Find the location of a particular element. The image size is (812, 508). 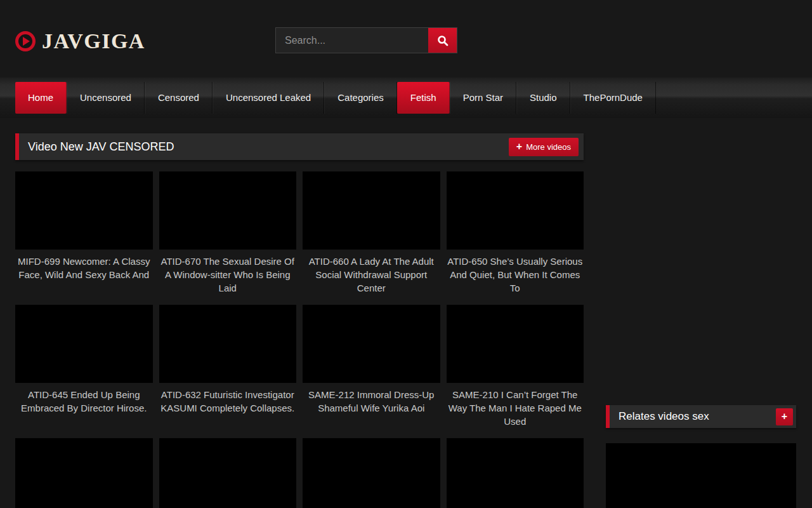

video-card: YUJ-057 “Let’s Get Married When is located at coordinates (372, 473).